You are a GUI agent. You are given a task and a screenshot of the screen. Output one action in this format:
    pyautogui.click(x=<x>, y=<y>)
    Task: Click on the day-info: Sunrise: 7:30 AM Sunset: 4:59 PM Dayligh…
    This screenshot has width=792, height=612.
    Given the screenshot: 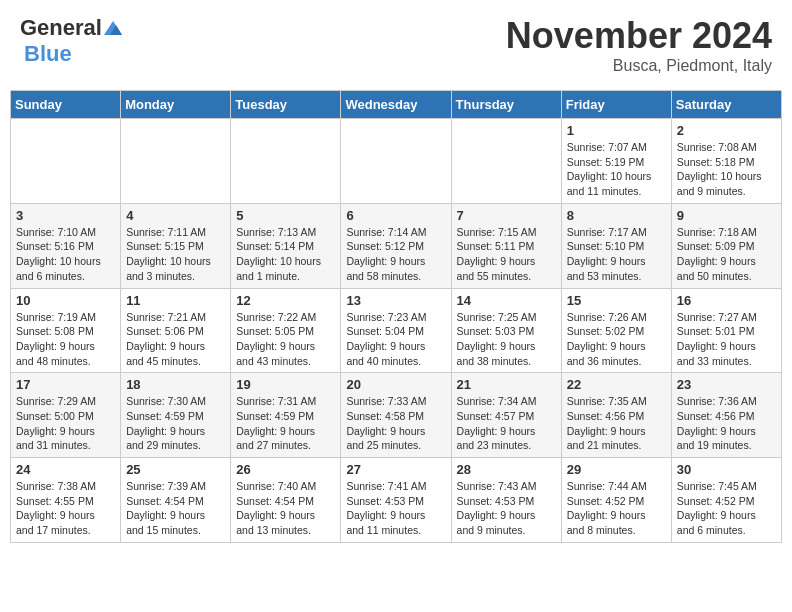 What is the action you would take?
    pyautogui.click(x=176, y=424)
    